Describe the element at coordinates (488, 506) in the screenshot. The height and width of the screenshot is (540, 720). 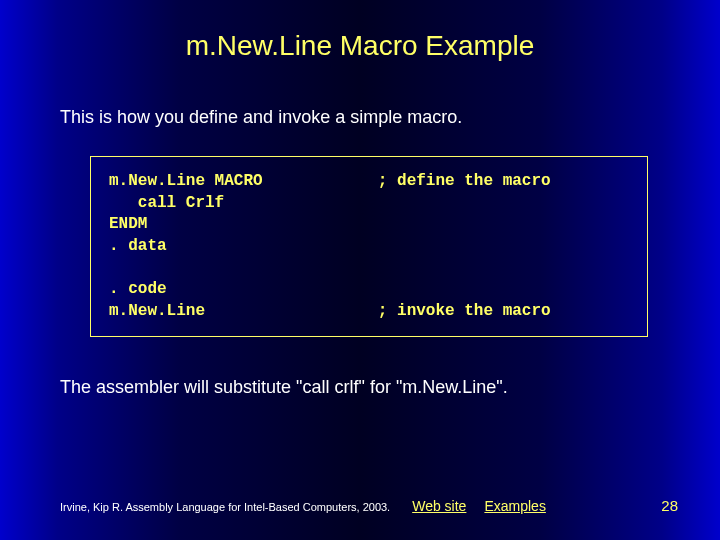
I see `footer-links: Web siteExamples` at that location.